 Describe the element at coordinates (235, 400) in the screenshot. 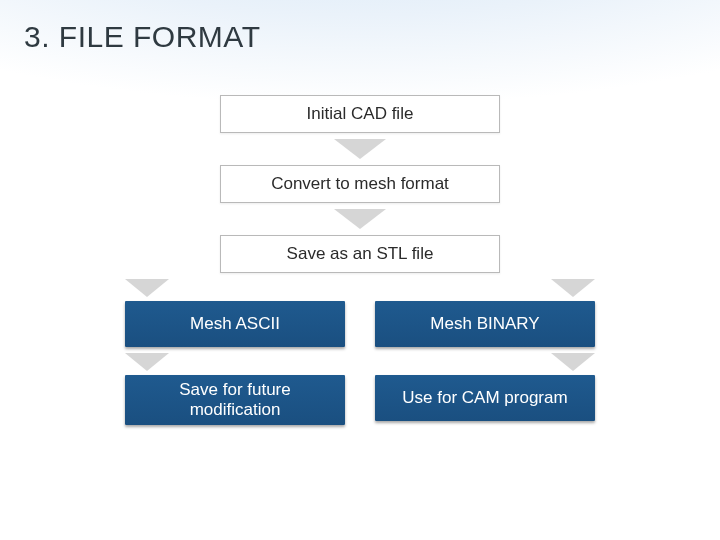

I see `branch-save-future: Save for future modification` at that location.